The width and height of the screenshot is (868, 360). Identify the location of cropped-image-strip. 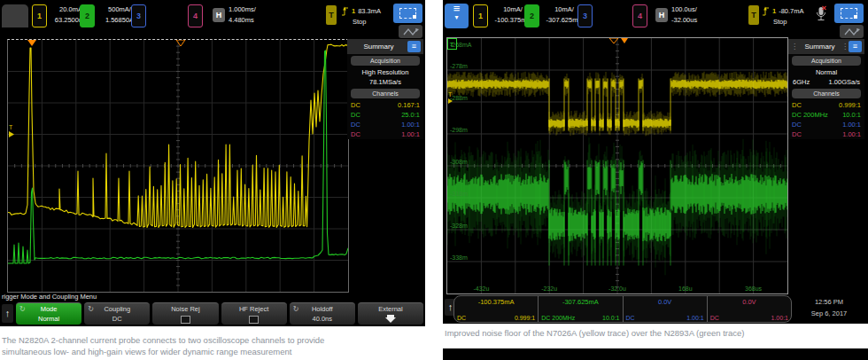
(655, 355).